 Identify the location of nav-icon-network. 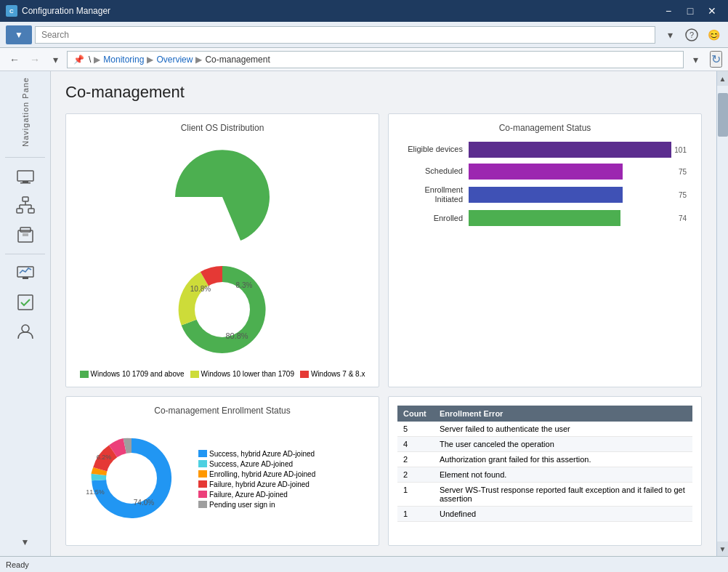
(25, 206).